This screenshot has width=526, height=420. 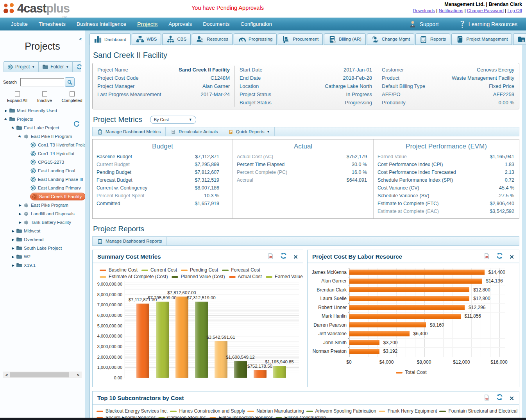 I want to click on nav-configuration: Configuration, so click(x=256, y=24).